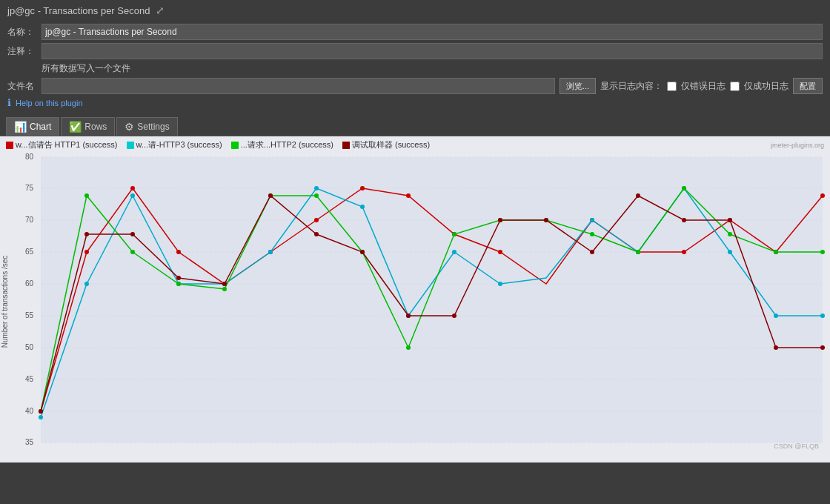  Describe the element at coordinates (735, 86) in the screenshot. I see `only-success-checkbox` at that location.